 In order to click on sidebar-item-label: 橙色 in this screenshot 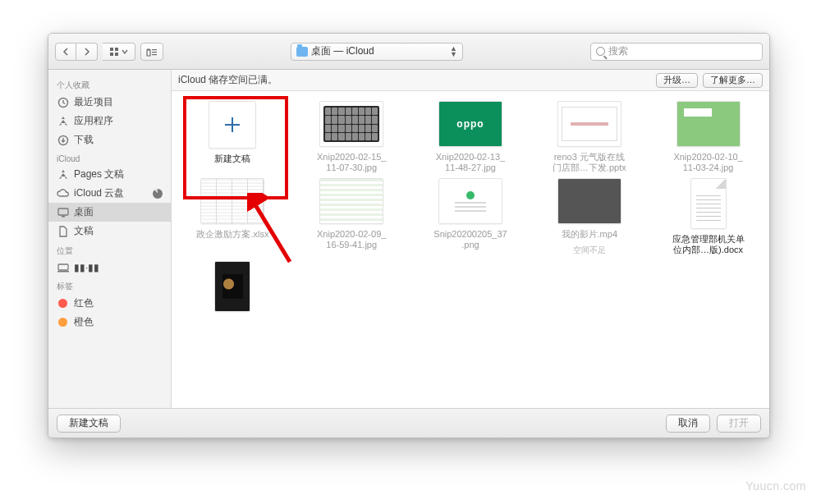, I will do `click(84, 322)`.